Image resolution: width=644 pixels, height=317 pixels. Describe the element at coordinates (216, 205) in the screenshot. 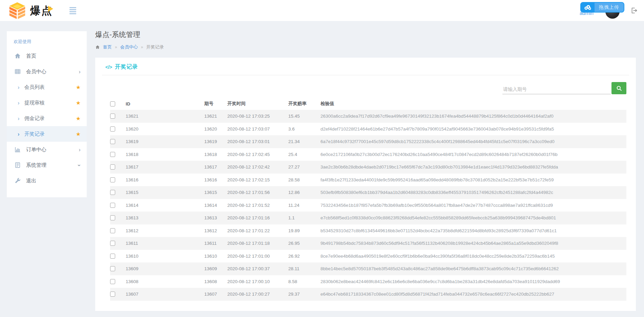

I see `cell-issue: 13614` at that location.